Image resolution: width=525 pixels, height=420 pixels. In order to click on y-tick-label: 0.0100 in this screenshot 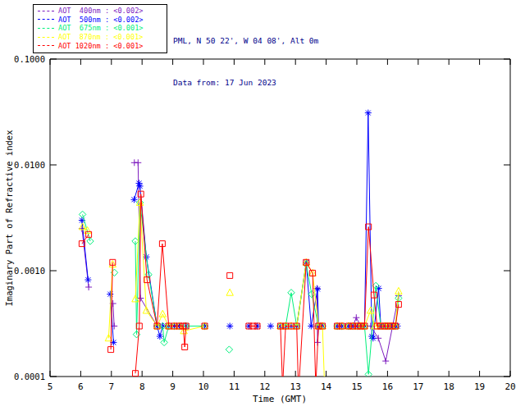, I will do `click(30, 165)`.